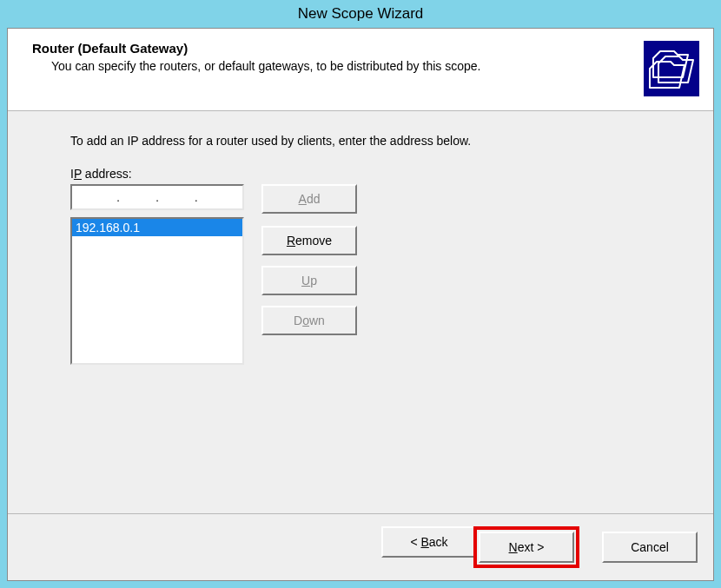  What do you see at coordinates (309, 320) in the screenshot?
I see `down-button: Down` at bounding box center [309, 320].